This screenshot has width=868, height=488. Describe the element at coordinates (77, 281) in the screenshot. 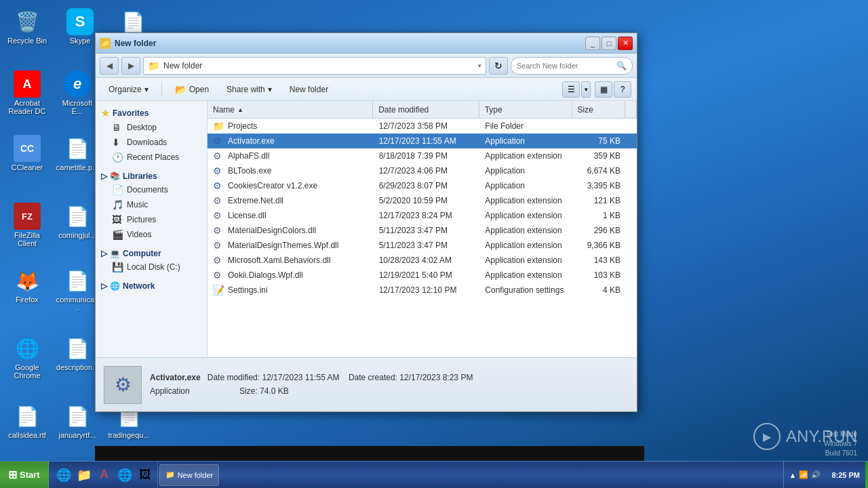

I see `communicat-icon: 📄` at that location.